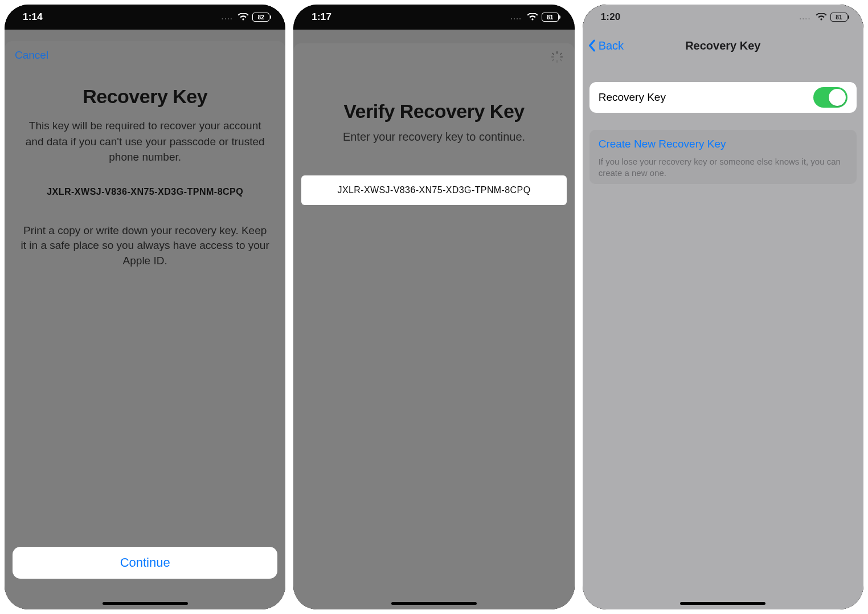  I want to click on create-new-key-row: Create New Recovery Key If you lose your…, so click(723, 157).